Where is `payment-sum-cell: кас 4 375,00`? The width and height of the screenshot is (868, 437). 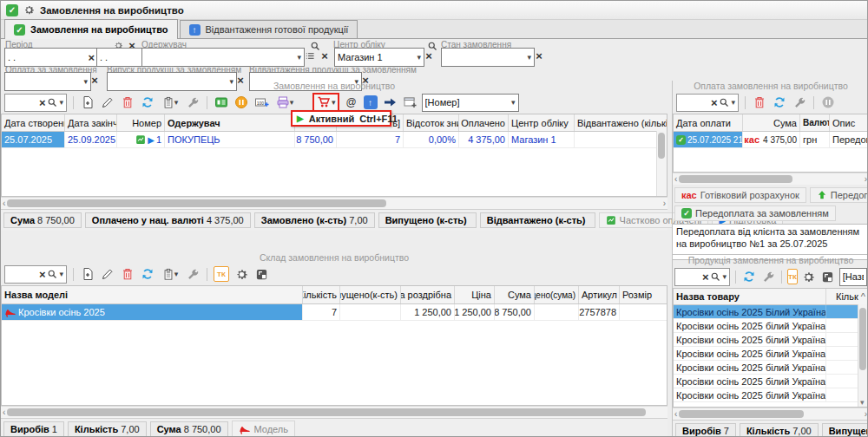 payment-sum-cell: кас 4 375,00 is located at coordinates (772, 140).